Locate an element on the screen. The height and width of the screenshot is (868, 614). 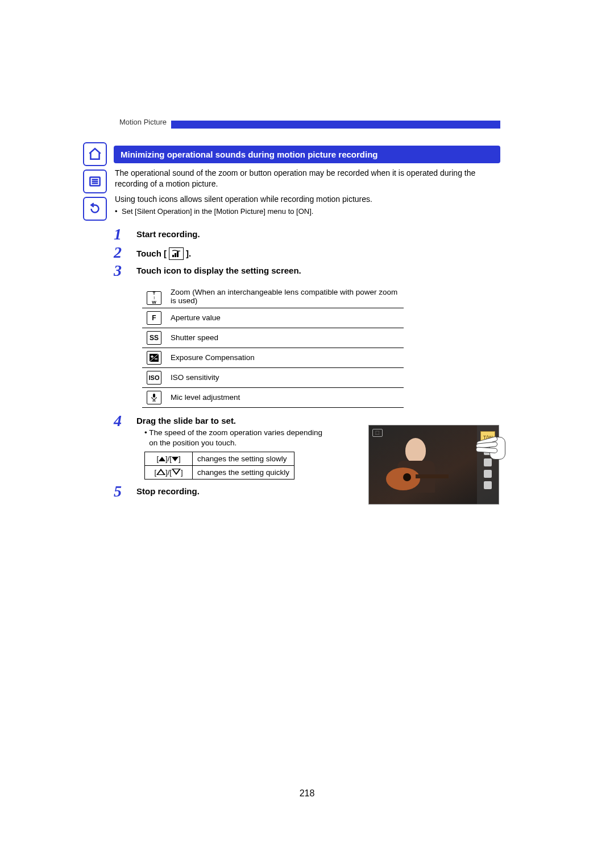
table-row: F Aperture value is located at coordinates (273, 317).